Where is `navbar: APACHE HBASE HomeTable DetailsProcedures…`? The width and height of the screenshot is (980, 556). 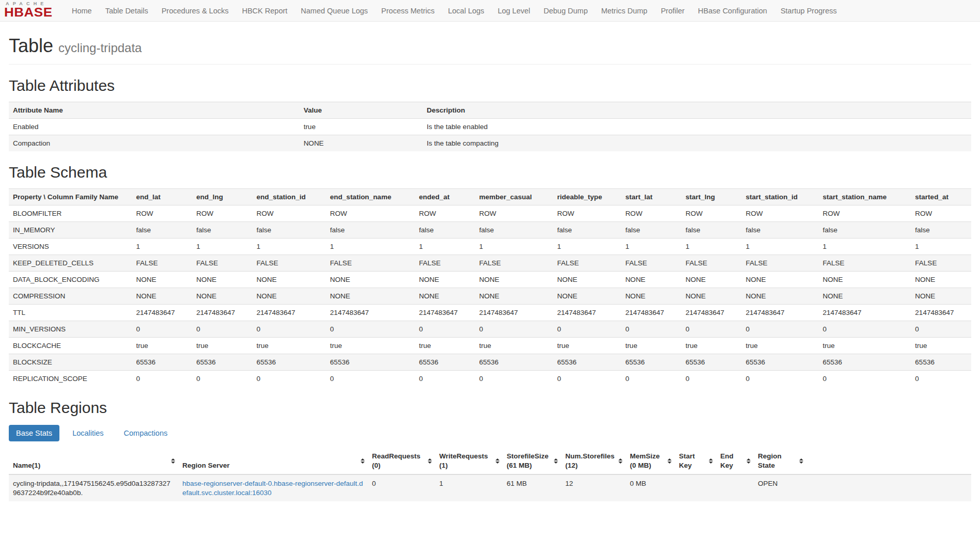 navbar: APACHE HBASE HomeTable DetailsProcedures… is located at coordinates (490, 11).